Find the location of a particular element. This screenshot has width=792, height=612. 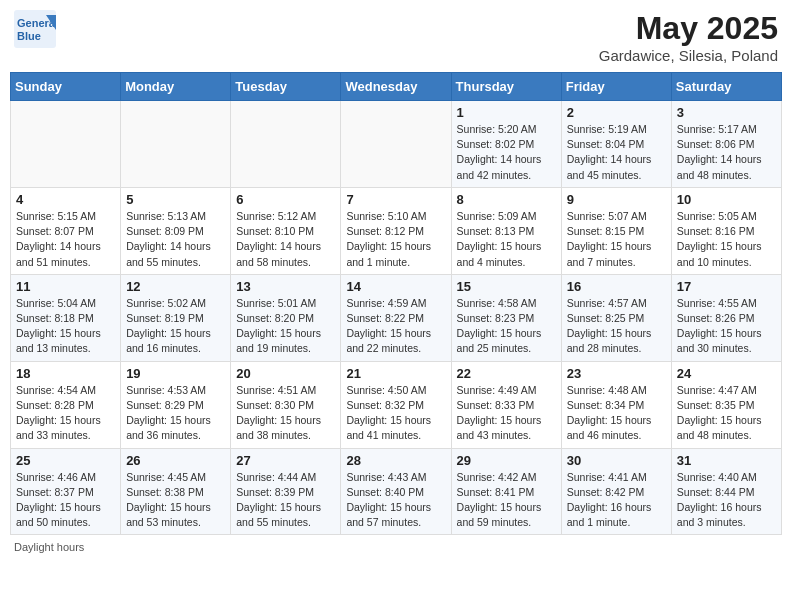

day-number: 4 is located at coordinates (66, 200).